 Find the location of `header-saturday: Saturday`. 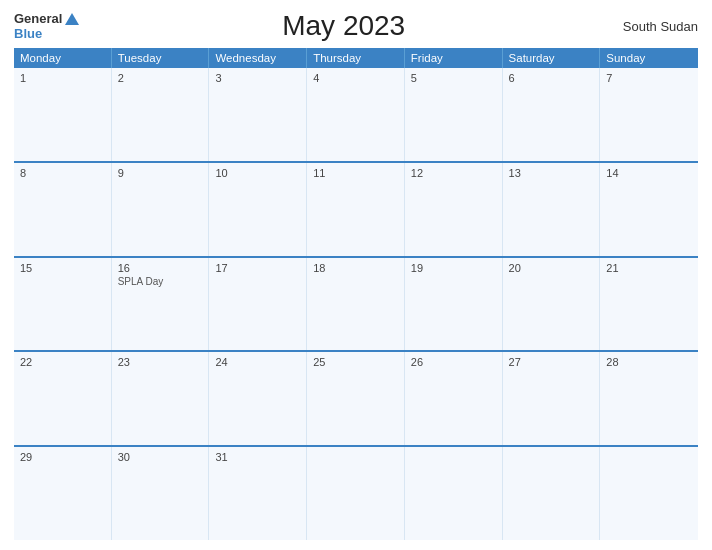

header-saturday: Saturday is located at coordinates (552, 58).